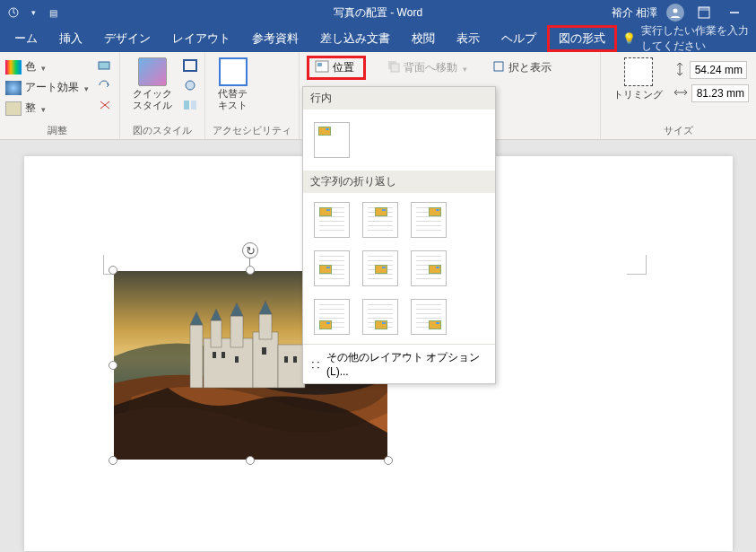 Image resolution: width=756 pixels, height=552 pixels. Describe the element at coordinates (113, 365) in the screenshot. I see `handle-l` at that location.